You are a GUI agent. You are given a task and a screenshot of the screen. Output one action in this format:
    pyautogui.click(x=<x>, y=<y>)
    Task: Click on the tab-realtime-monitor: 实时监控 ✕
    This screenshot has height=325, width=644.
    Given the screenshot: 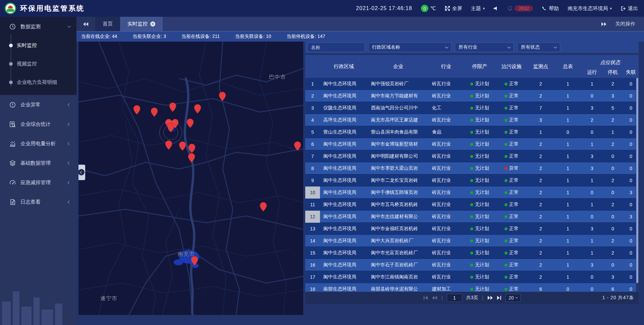 What is the action you would take?
    pyautogui.click(x=142, y=24)
    